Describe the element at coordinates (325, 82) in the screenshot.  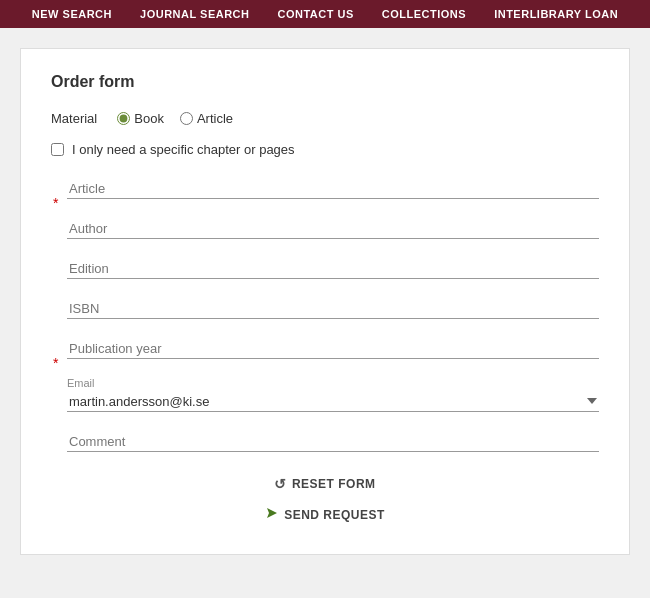
I see `form-title: Order form` at that location.